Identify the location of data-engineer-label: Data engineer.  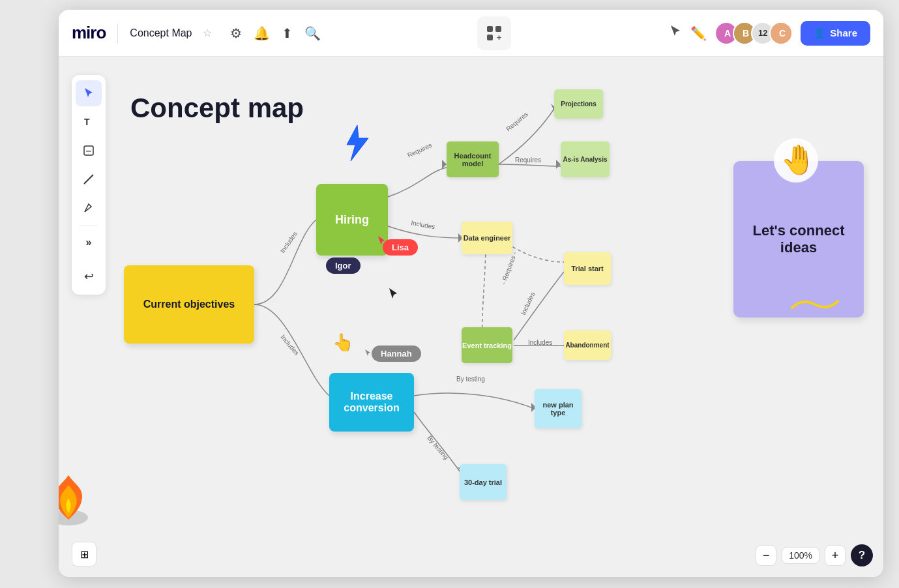
(488, 238).